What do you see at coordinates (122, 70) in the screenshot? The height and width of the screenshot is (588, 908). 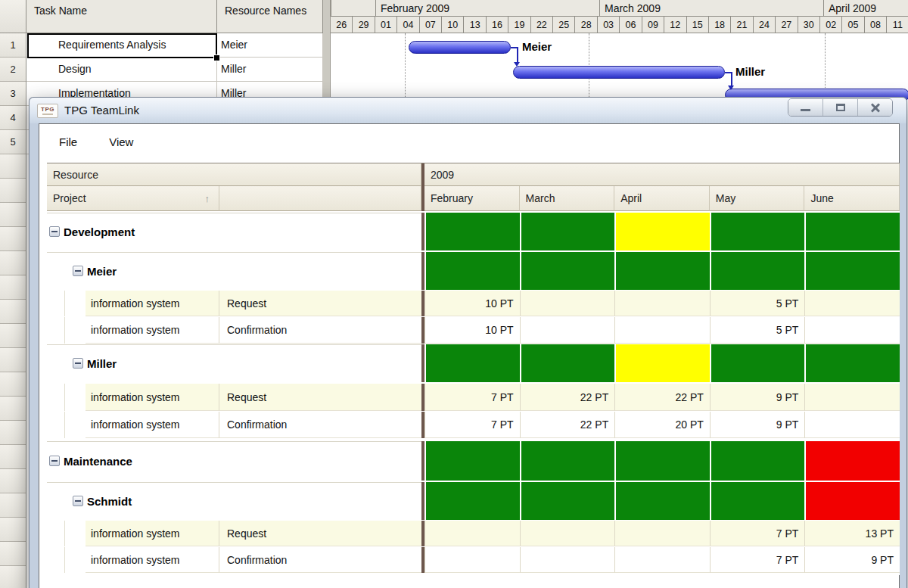 I see `task-name-cell: Design` at bounding box center [122, 70].